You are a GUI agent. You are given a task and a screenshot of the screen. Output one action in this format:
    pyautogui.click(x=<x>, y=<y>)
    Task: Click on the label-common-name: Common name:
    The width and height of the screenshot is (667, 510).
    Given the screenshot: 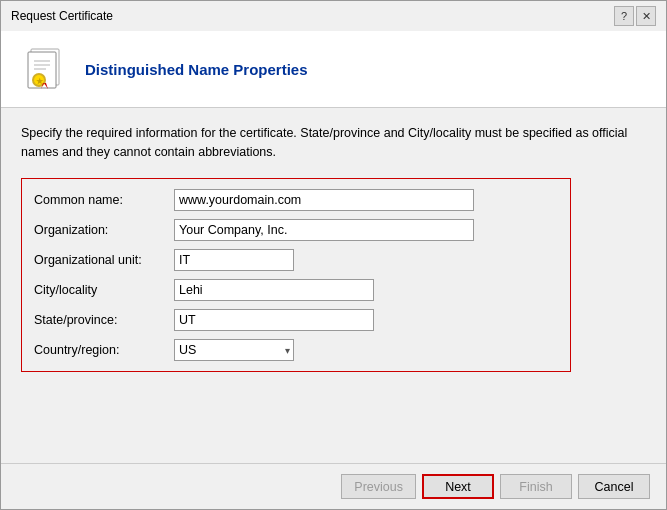 What is the action you would take?
    pyautogui.click(x=104, y=200)
    